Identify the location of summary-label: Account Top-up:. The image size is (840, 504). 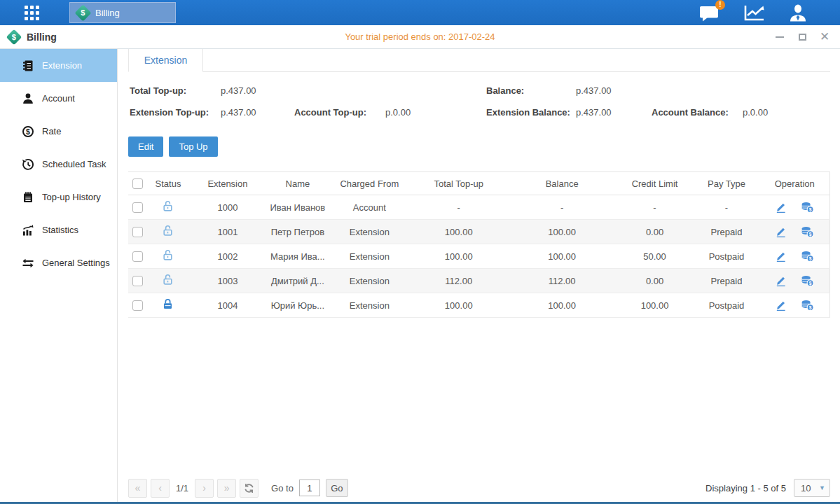
(340, 112).